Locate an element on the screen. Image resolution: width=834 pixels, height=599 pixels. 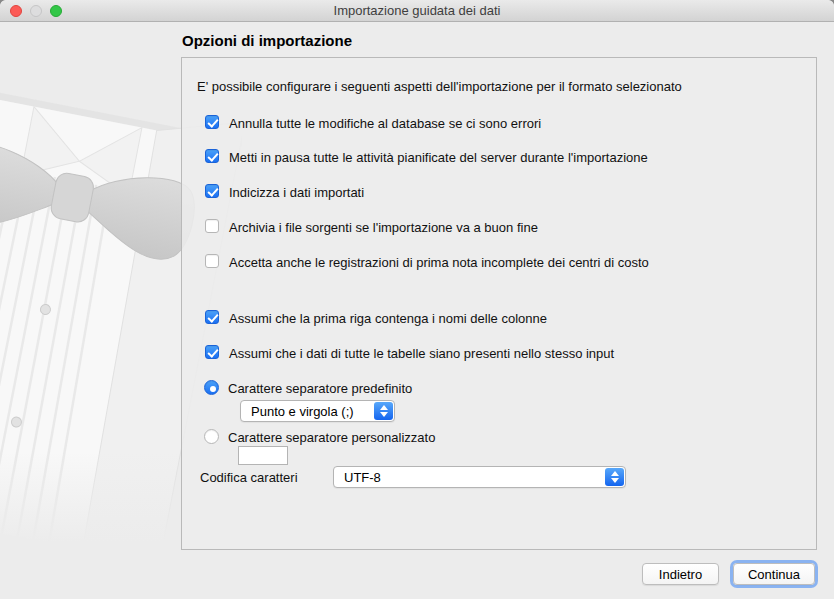
window-title: Importazione guidata dei dati is located at coordinates (417, 10).